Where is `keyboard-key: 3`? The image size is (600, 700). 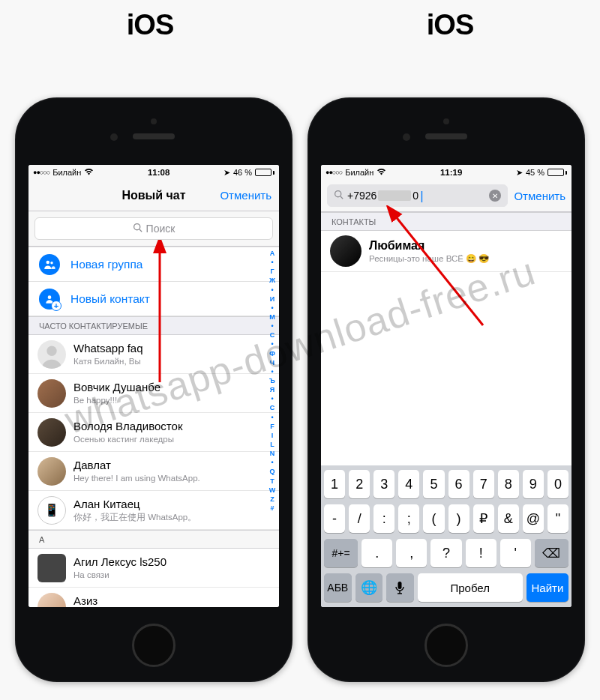 keyboard-key: 3 is located at coordinates (384, 484).